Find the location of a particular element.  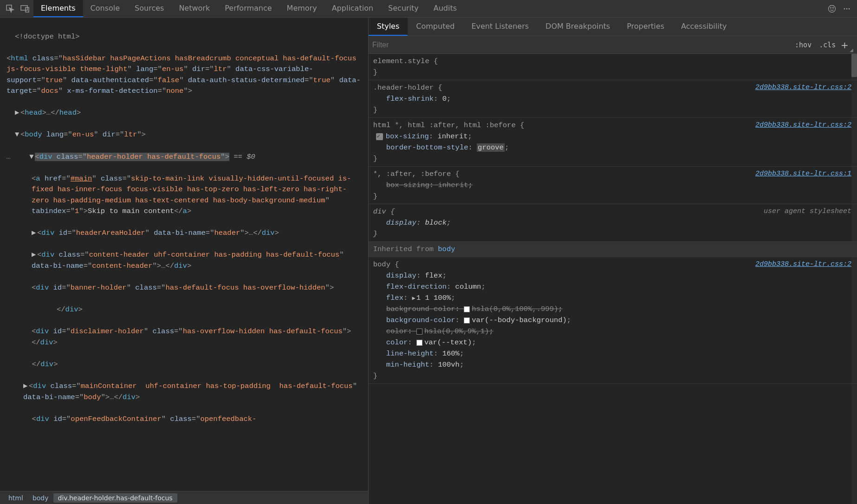

device-toggle-icon is located at coordinates (25, 9).